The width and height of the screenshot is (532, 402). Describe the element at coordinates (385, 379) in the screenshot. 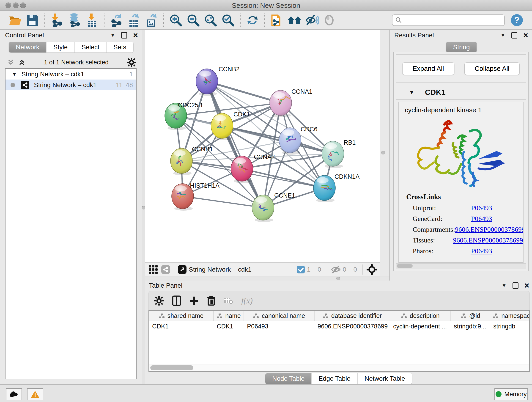

I see `tab-network-table: Network Table` at that location.